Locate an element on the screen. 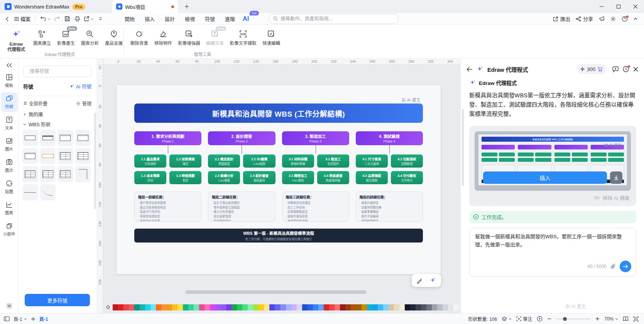 The image size is (644, 324). task-box: 2.1 概念設計 草圖繪製 is located at coordinates (224, 161).